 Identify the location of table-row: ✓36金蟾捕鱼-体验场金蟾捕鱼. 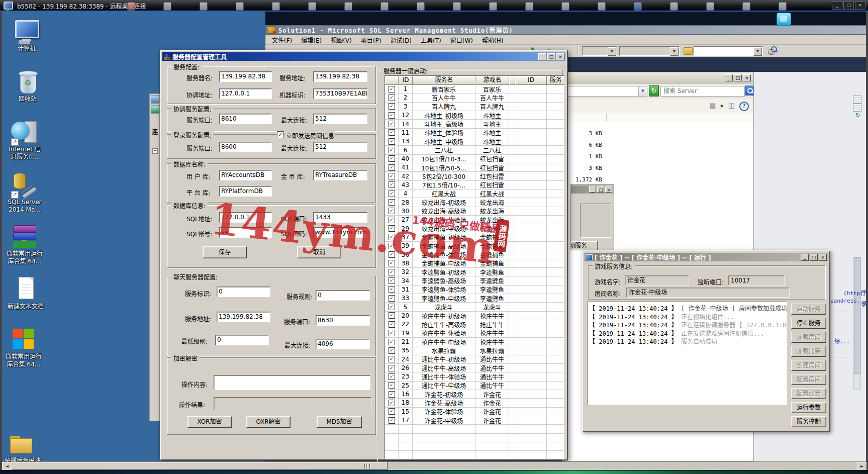
(474, 254).